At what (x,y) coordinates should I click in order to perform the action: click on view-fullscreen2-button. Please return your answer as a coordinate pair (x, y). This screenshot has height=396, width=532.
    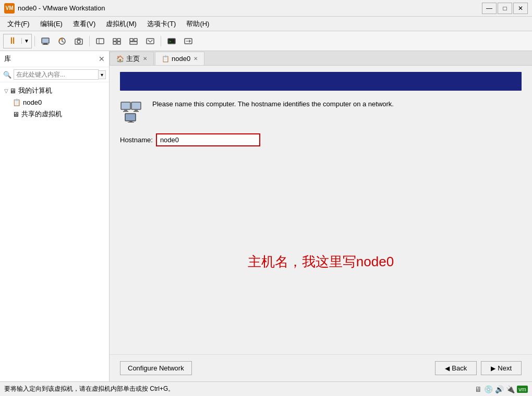
    Looking at the image, I should click on (150, 41).